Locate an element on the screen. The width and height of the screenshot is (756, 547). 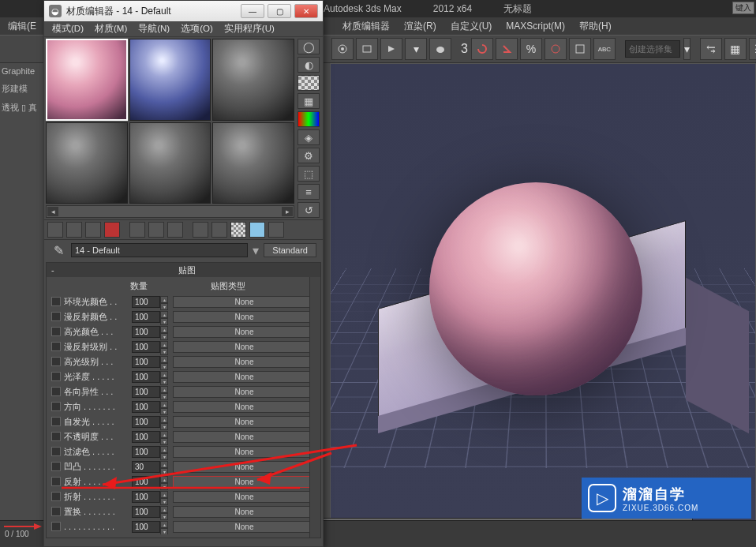
map-list-scrollbar is located at coordinates (315, 407).